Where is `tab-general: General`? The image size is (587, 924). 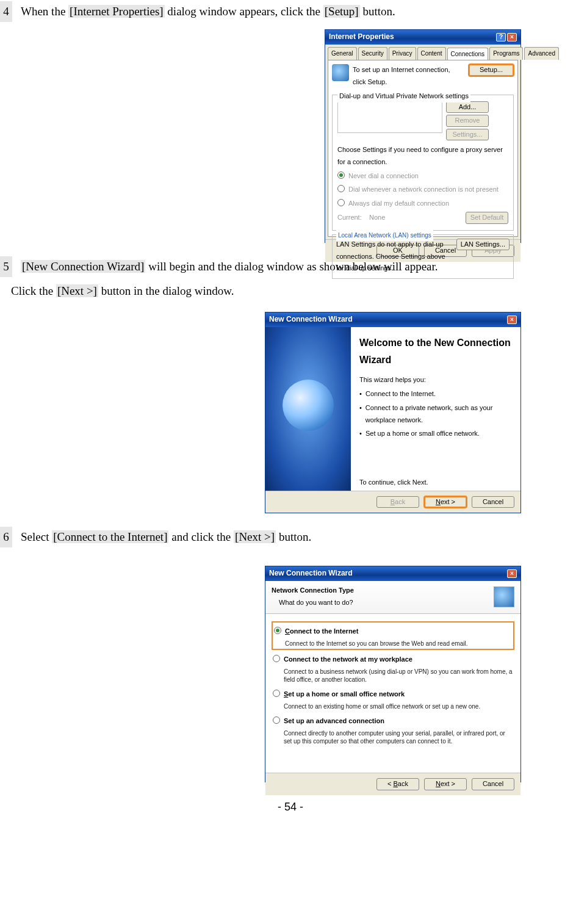 tab-general: General is located at coordinates (342, 54).